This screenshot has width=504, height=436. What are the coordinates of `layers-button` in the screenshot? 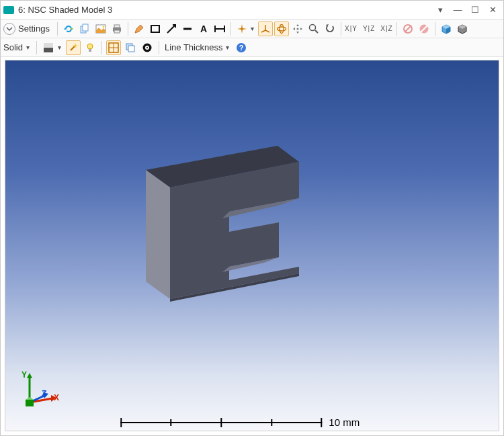 It's located at (130, 48).